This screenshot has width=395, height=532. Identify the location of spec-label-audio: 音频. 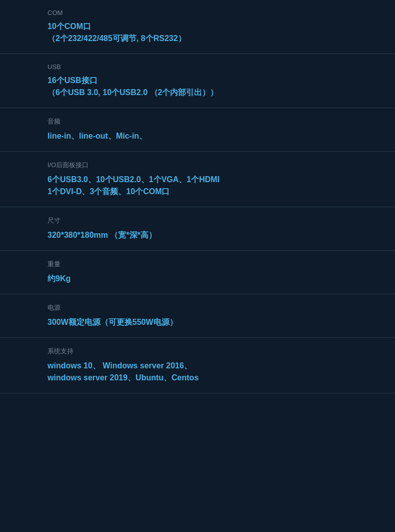
(198, 122).